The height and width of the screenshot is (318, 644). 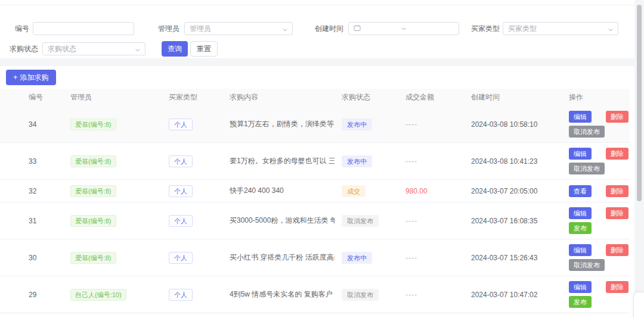 What do you see at coordinates (32, 295) in the screenshot?
I see `row-id-cell: 29` at bounding box center [32, 295].